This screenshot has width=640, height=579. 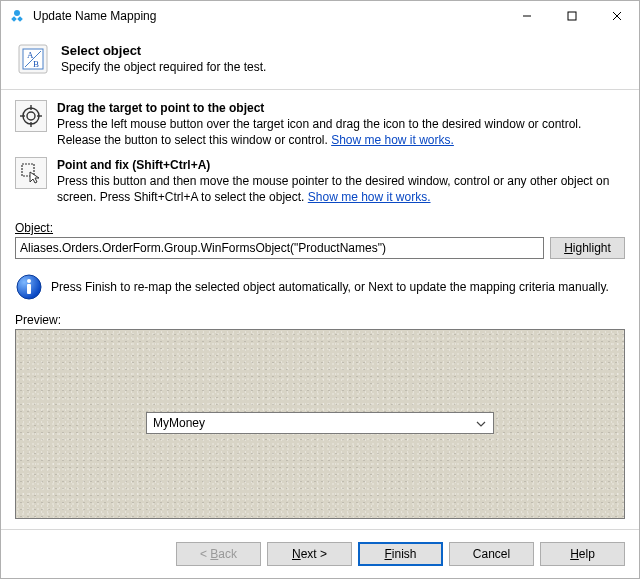 I want to click on point-and-fix-method: Point and fix (Shift+Ctrl+A) Press this …, so click(x=320, y=182).